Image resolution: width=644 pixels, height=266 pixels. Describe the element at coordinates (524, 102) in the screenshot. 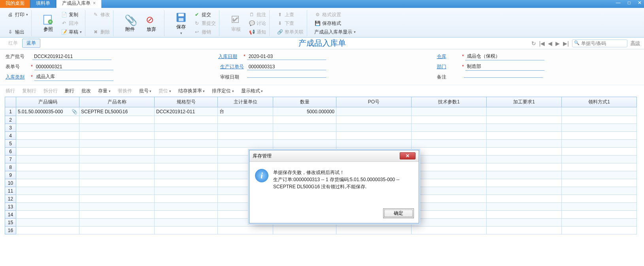

I see `col-req1: 加工要求1` at that location.